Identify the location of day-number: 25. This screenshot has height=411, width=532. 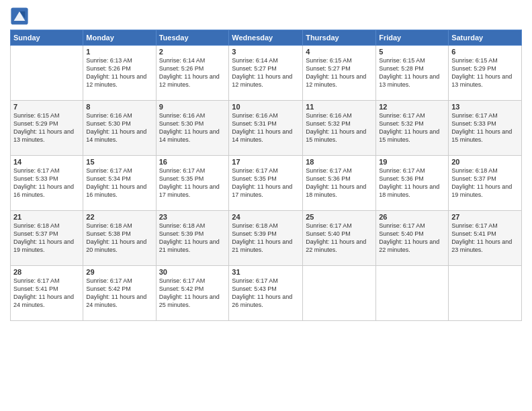
(339, 217).